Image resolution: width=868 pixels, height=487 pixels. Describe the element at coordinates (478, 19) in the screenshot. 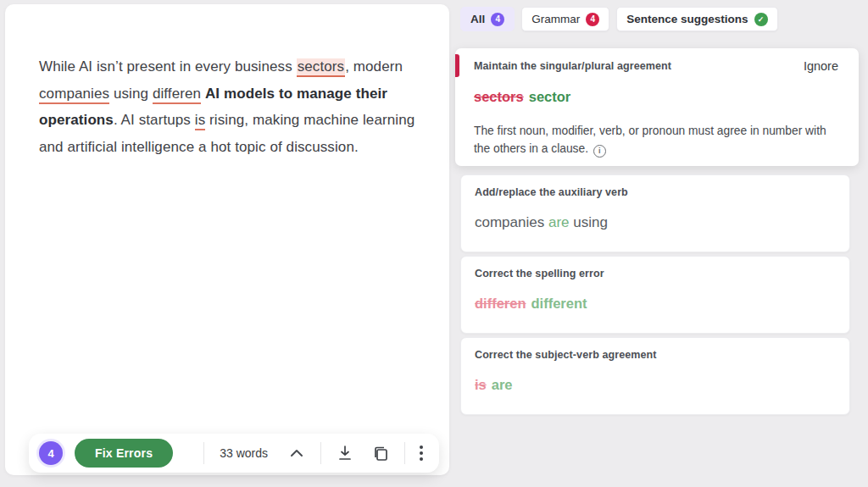

I see `tab-label: All` at that location.